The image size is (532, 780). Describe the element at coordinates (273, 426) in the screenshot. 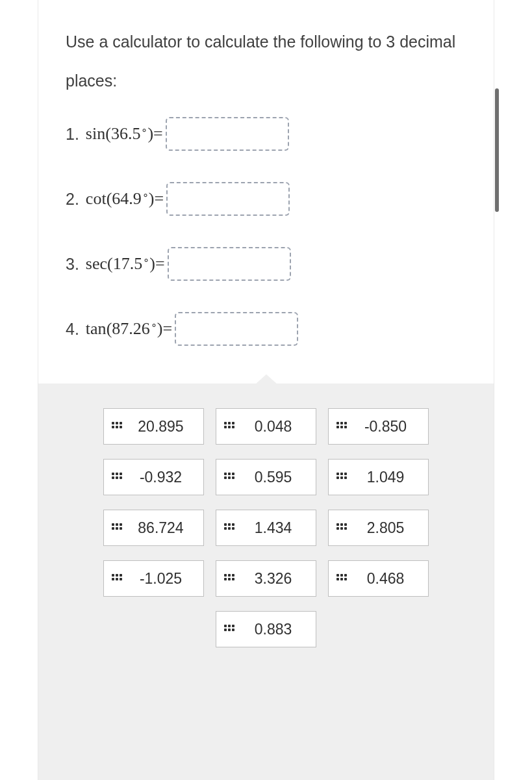

I see `tile-value: 0.048` at that location.